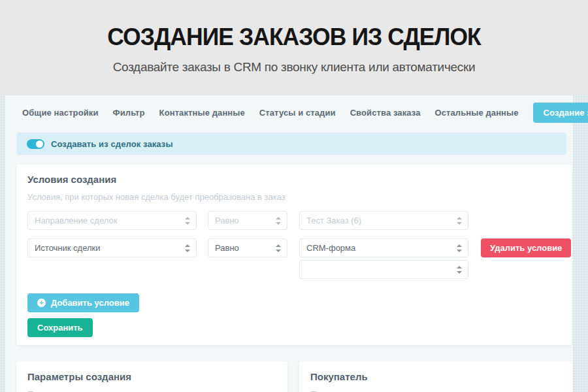 This screenshot has width=588, height=392. Describe the element at coordinates (298, 248) in the screenshot. I see `condition-row: Источник сделки Равно CRM-форма Удалить …` at that location.